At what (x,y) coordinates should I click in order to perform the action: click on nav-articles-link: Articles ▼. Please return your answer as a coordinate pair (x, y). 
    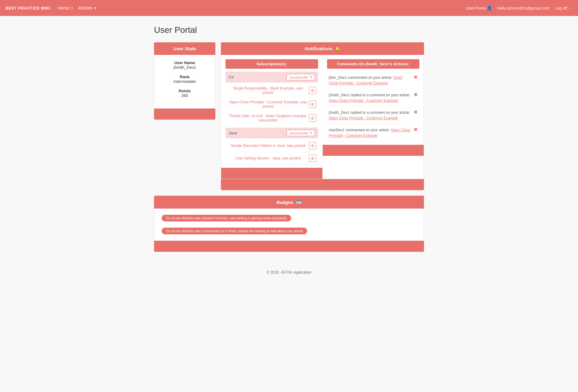
    Looking at the image, I should click on (87, 8).